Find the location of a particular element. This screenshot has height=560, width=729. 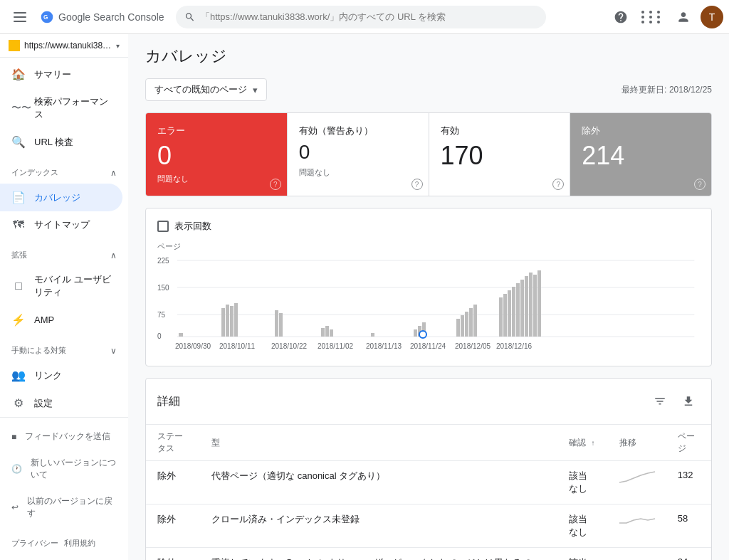

old-version-button: ↩ 以前のバージョンに戻す is located at coordinates (64, 507).